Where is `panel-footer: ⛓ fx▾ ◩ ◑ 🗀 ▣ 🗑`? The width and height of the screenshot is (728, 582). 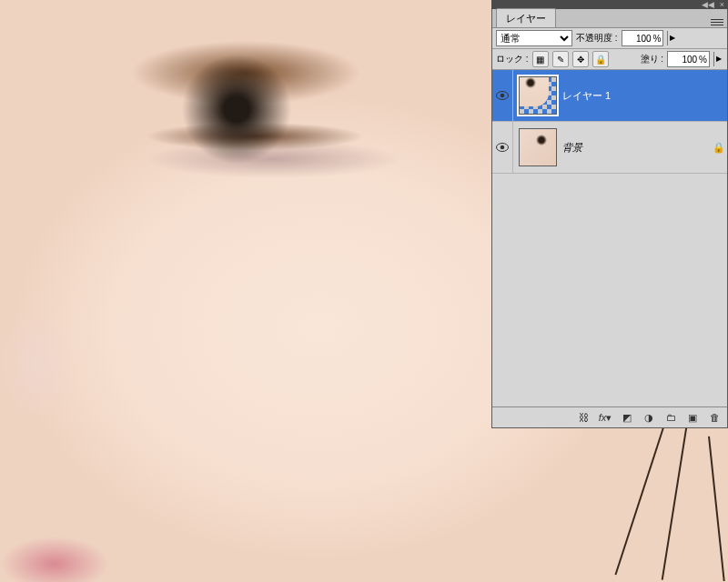 panel-footer: ⛓ fx▾ ◩ ◑ 🗀 ▣ 🗑 is located at coordinates (610, 416).